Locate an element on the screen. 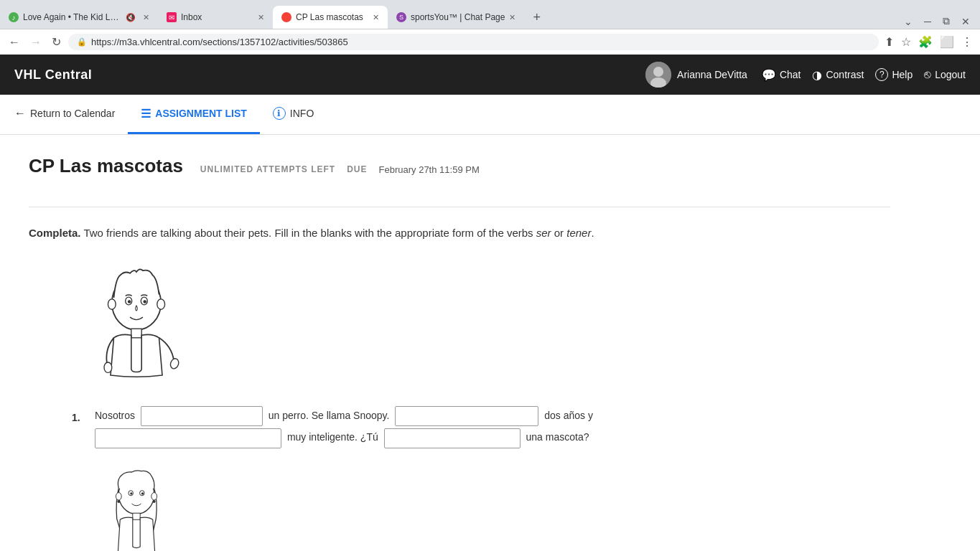 This screenshot has width=980, height=551. nav-bar: ← Return to Calendar ☰ ASSIGNMENT LIST ℹ… is located at coordinates (490, 115).